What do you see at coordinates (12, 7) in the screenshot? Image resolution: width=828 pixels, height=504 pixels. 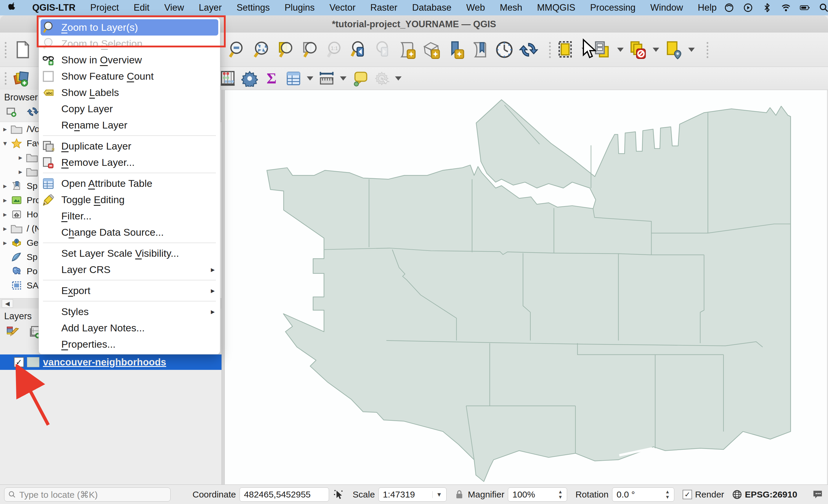 I see `apple-menu` at bounding box center [12, 7].